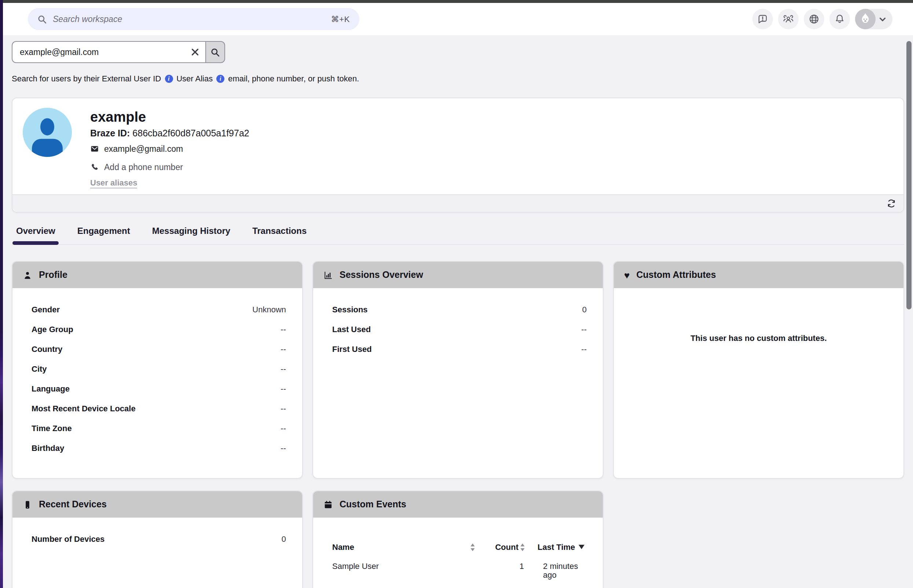 The width and height of the screenshot is (913, 588). I want to click on custom-events-card-title: Custom Events, so click(373, 505).